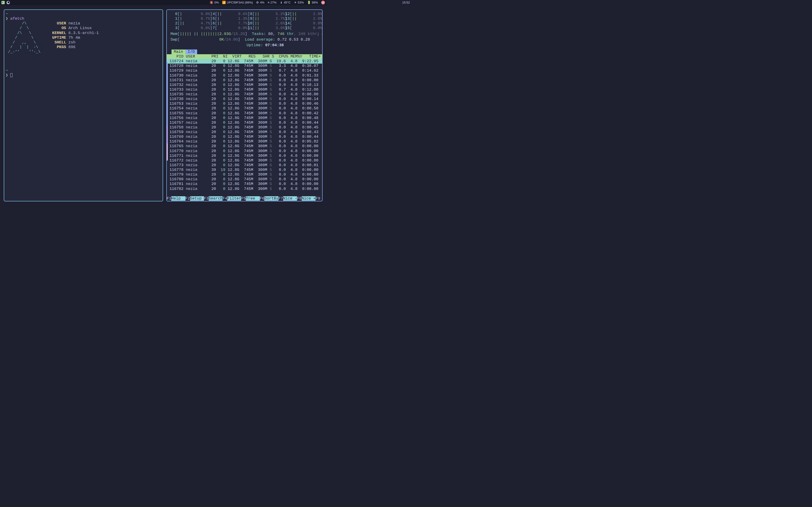 Image resolution: width=812 pixels, height=507 pixels. What do you see at coordinates (312, 3) in the screenshot?
I see `battery-indicator: 🔋 98%` at bounding box center [312, 3].